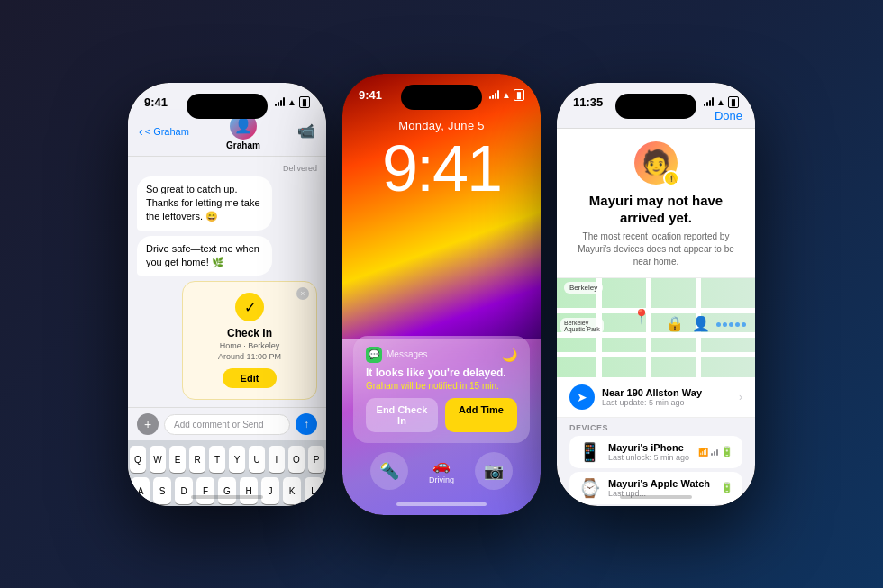 This screenshot has height=588, width=883. What do you see at coordinates (442, 385) in the screenshot?
I see `notification-subtitle: Graham will be notified in 15 min.` at bounding box center [442, 385].